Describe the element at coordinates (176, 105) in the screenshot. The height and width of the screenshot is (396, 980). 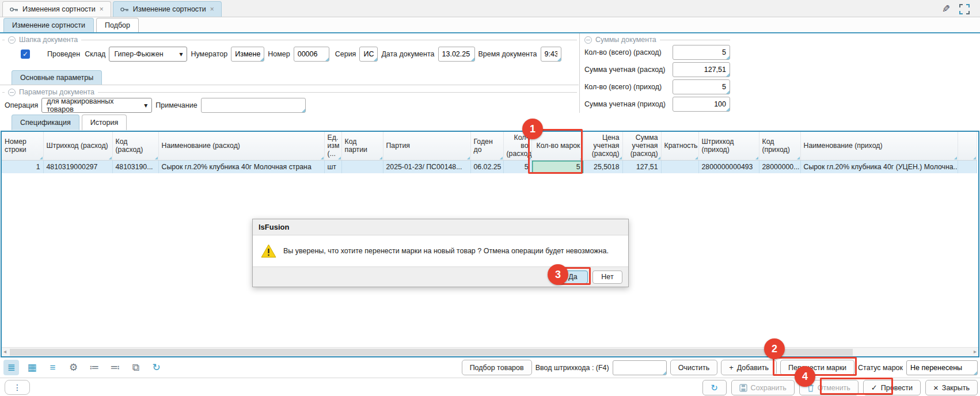
I see `note-label: Примечание` at that location.